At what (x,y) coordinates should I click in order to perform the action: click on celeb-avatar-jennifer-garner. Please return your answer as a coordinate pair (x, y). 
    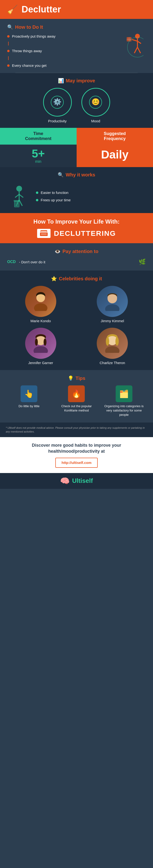
    Looking at the image, I should click on (41, 343).